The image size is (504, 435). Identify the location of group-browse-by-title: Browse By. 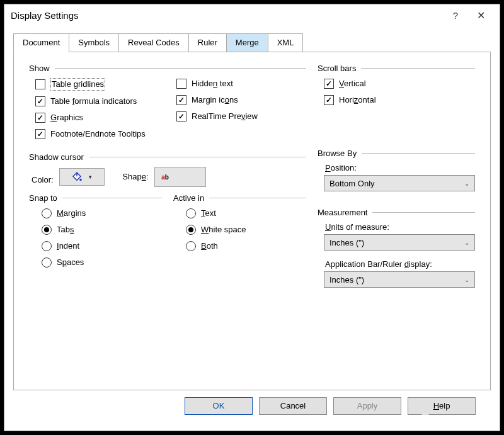
(337, 154).